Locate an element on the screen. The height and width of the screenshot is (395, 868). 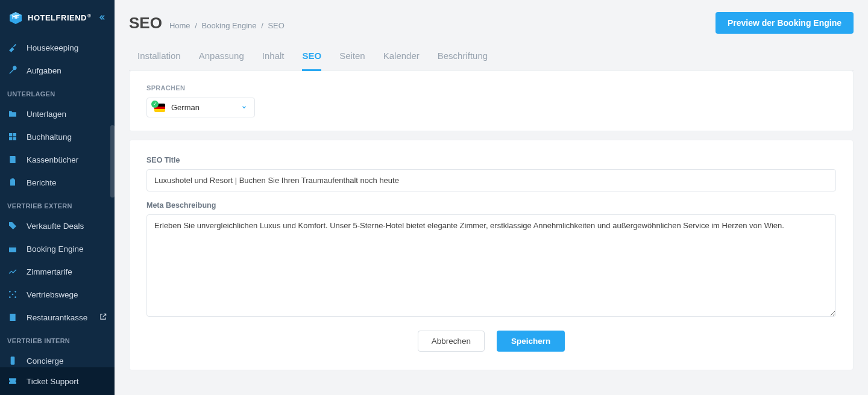
sidebar-item-label: Kassenbücher is located at coordinates (52, 160).